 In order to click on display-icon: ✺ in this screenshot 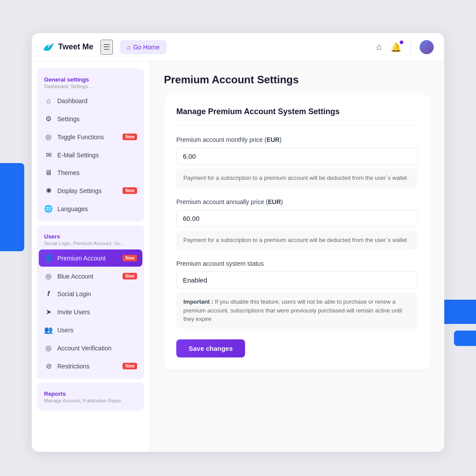, I will do `click(48, 190)`.